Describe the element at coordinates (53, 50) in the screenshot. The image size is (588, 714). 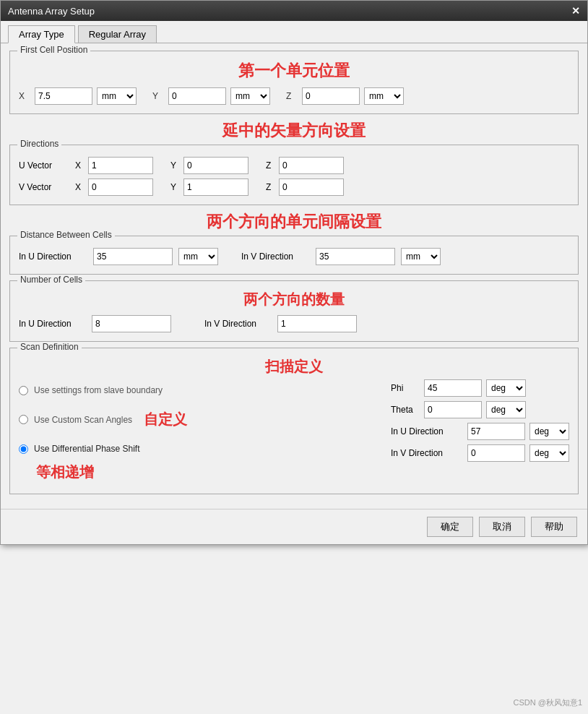
I see `first-cell-label: First Cell Position` at that location.